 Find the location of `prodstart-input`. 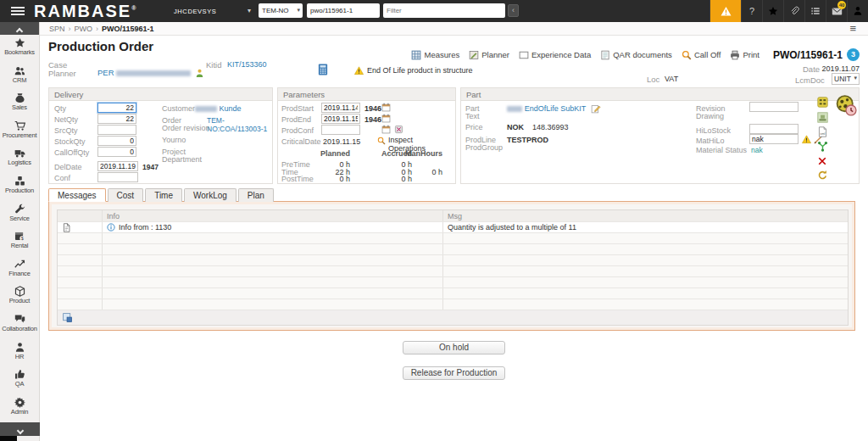

prodstart-input is located at coordinates (341, 108).